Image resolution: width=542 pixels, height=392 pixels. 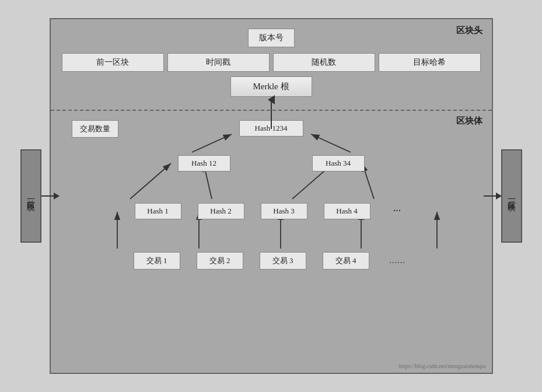 I want to click on hash1234-box: Hash 1234, so click(x=271, y=128).